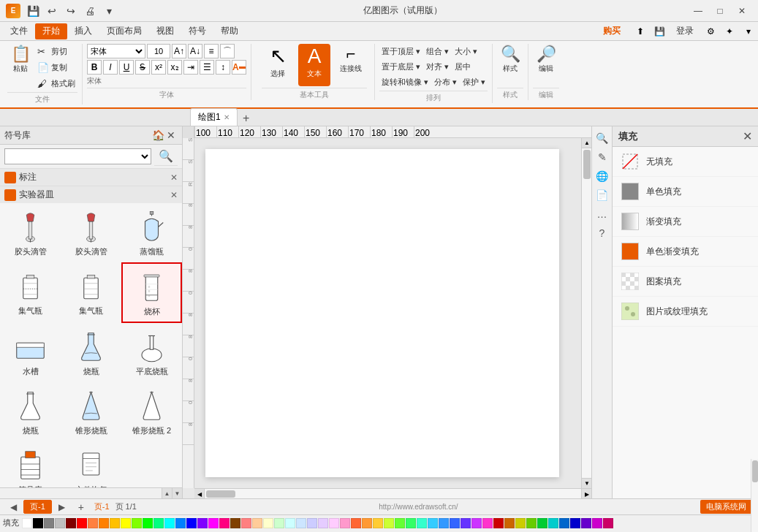 The width and height of the screenshot is (758, 532). Describe the element at coordinates (166, 156) in the screenshot. I see `symbol-search-button: 🔍` at that location.